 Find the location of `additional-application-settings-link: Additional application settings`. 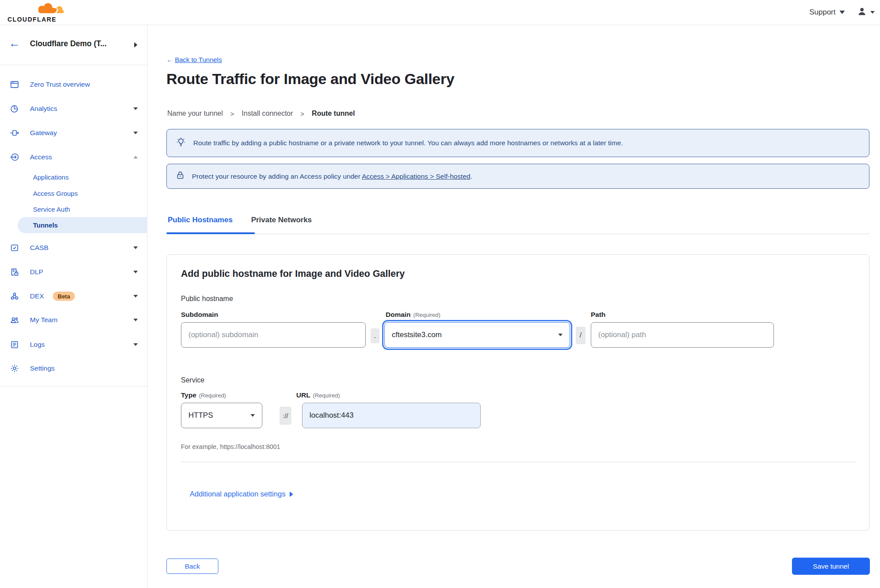

additional-application-settings-link: Additional application settings is located at coordinates (241, 494).